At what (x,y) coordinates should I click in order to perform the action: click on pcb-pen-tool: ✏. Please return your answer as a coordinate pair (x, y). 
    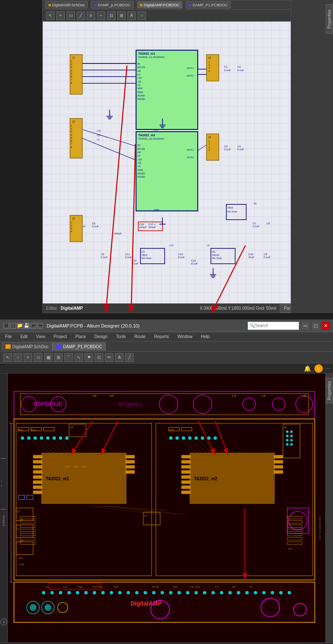
    Looking at the image, I should click on (109, 358).